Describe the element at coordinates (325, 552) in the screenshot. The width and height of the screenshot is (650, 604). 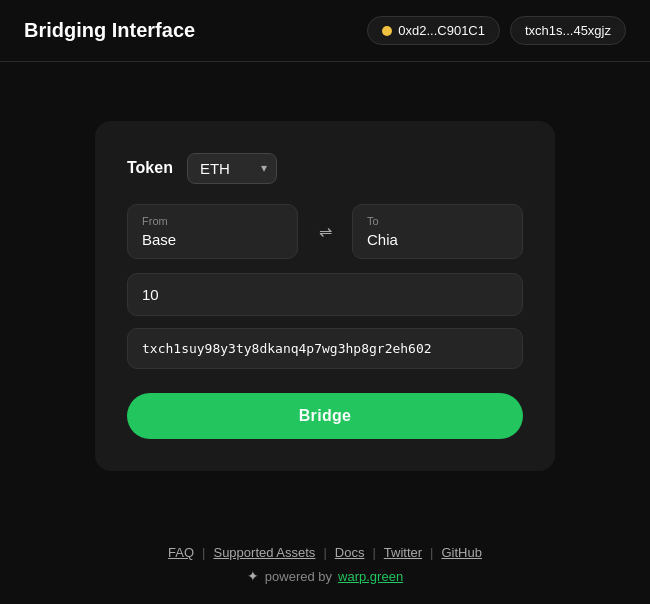
I see `footer-links: FAQ | Supported Assets | Docs | Twitter …` at that location.